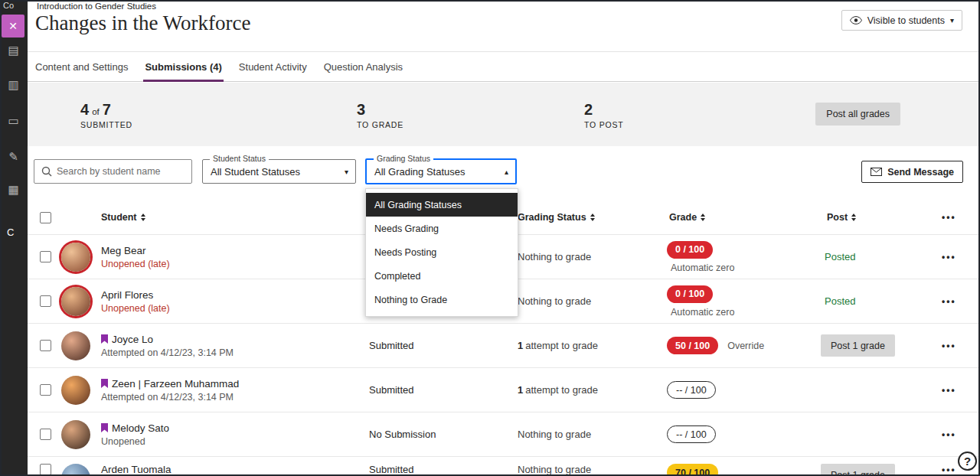 Image resolution: width=980 pixels, height=476 pixels. Describe the element at coordinates (113, 171) in the screenshot. I see `student-search-box` at that location.